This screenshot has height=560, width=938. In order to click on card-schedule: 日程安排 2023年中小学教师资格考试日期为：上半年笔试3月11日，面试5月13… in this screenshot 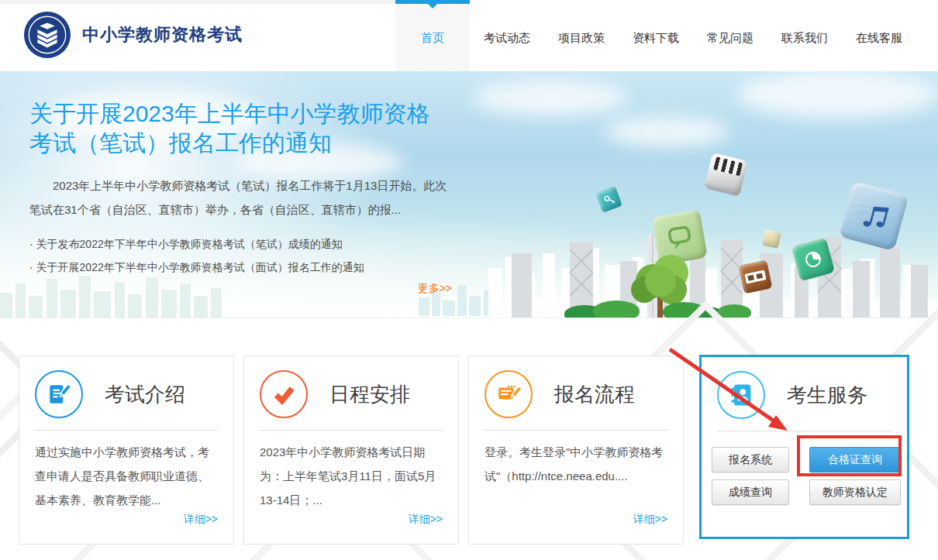, I will do `click(351, 450)`.